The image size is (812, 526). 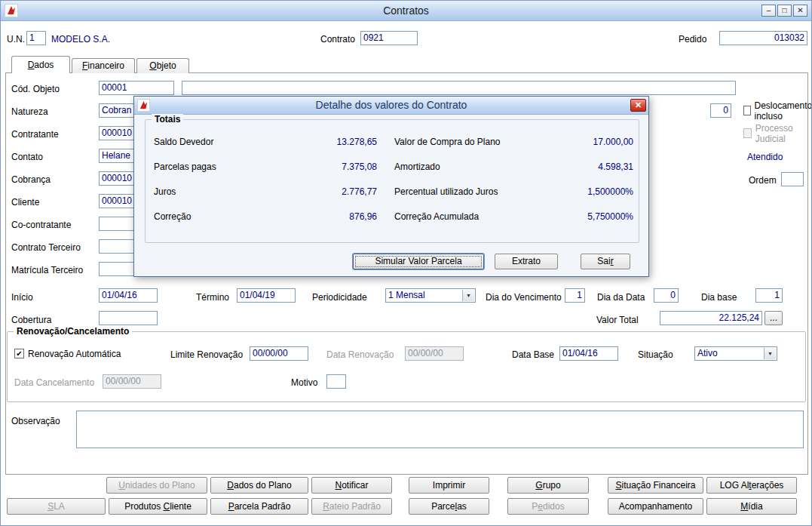 What do you see at coordinates (68, 353) in the screenshot?
I see `renovacao-automatica-checkbox: ✔ Renovação Automática` at bounding box center [68, 353].